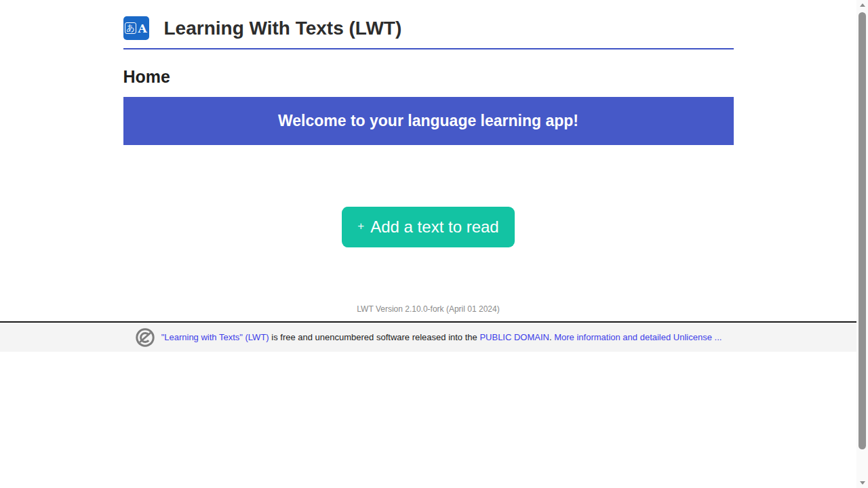 This screenshot has width=868, height=488. Describe the element at coordinates (142, 28) in the screenshot. I see `translate-icon-latin-glyph: A` at that location.